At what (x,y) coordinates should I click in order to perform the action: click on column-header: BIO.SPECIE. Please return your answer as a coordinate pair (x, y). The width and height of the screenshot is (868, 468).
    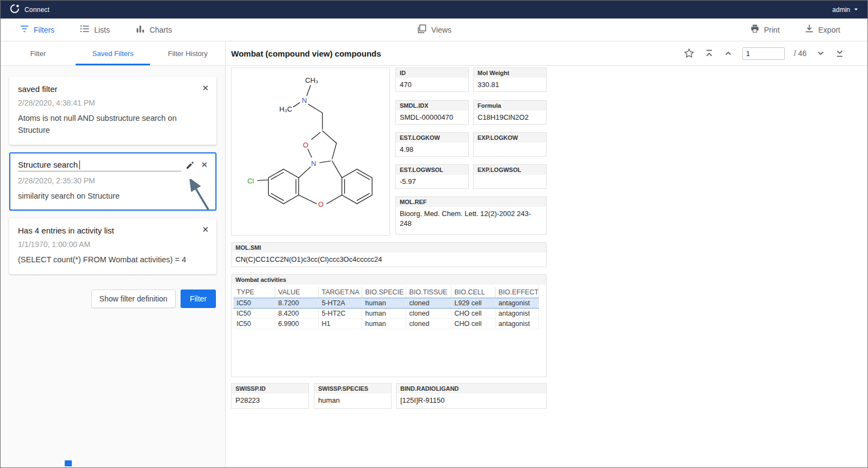
    Looking at the image, I should click on (384, 293).